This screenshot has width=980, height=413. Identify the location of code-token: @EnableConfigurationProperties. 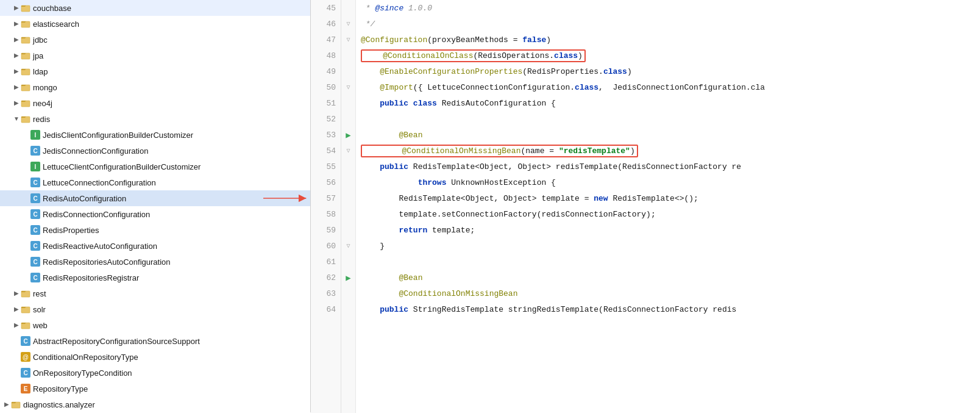
(451, 72).